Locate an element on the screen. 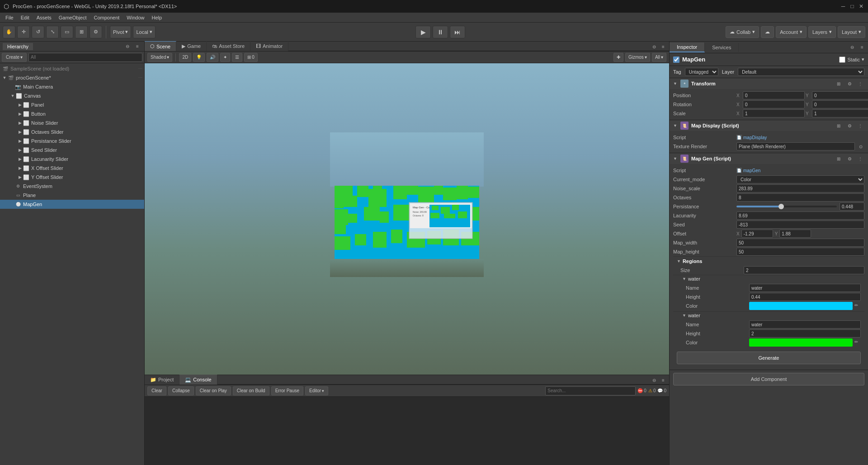 The height and width of the screenshot is (465, 868). transform-settings-icon: ⚙ is located at coordinates (849, 84).